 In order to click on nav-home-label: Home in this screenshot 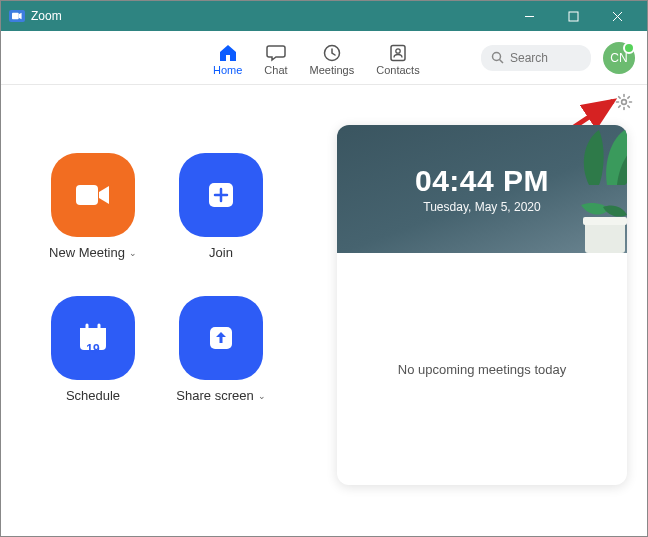, I will do `click(228, 70)`.